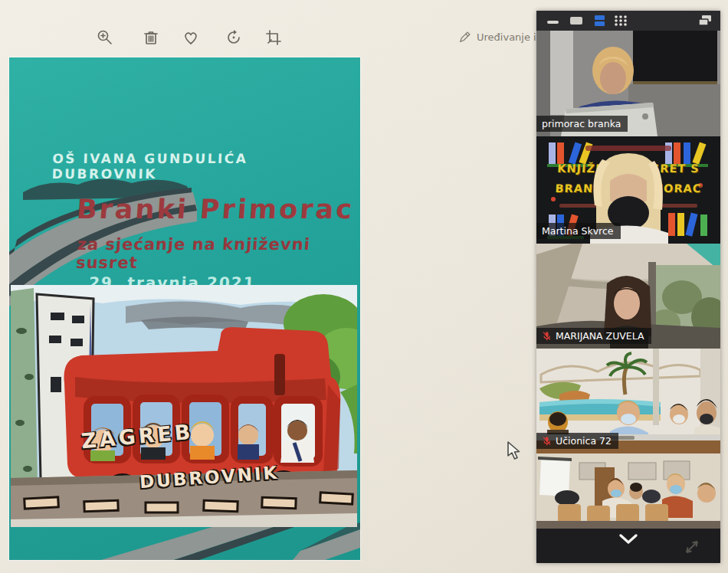 Image resolution: width=728 pixels, height=573 pixels. Describe the element at coordinates (218, 254) in the screenshot. I see `slide-subtitle: za sjećanje na književni susret` at that location.